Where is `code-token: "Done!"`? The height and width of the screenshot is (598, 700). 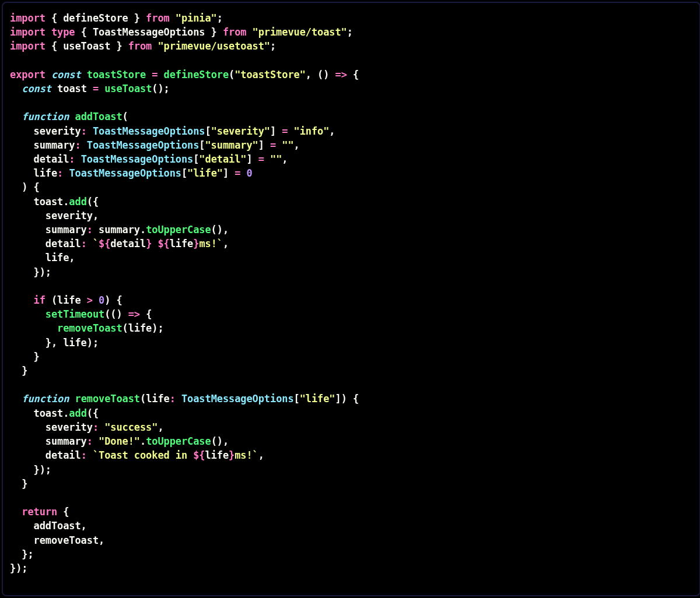 code-token: "Done!" is located at coordinates (119, 441).